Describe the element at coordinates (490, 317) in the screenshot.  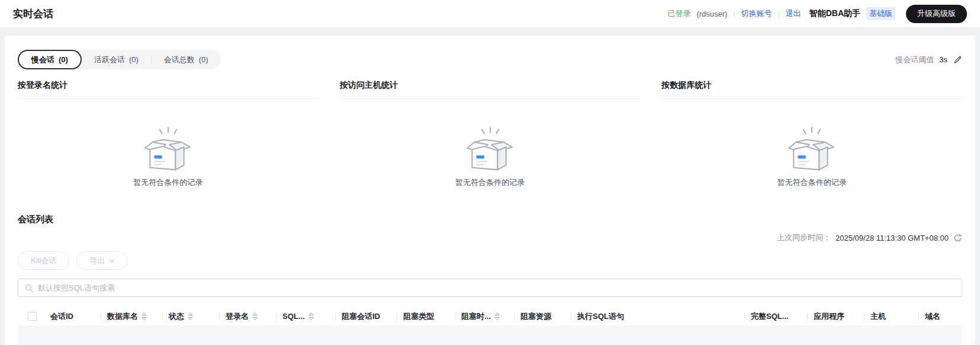
I see `table-header: 会话ID 数据库名 状态 登录名 SQL... 阻塞会话ID 阻塞类型 阻塞时.…` at that location.